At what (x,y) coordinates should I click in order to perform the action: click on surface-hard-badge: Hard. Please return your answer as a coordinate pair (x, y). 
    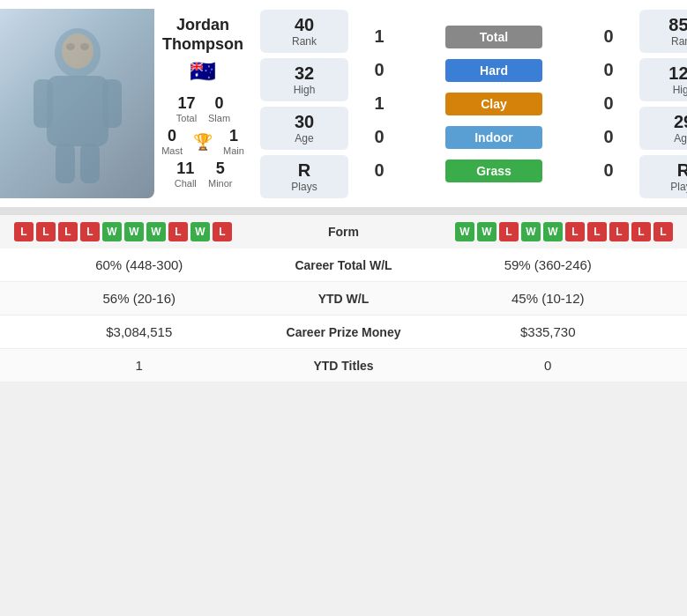
    Looking at the image, I should click on (494, 71).